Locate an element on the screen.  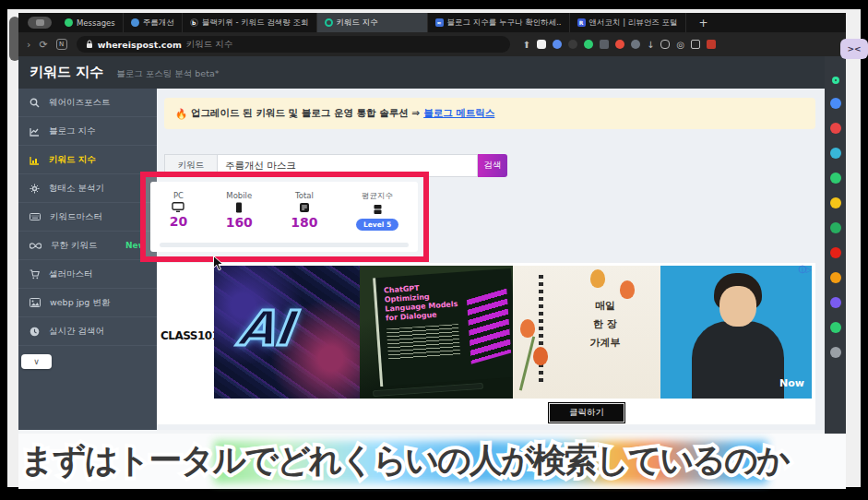
split-view-icon is located at coordinates (696, 44).